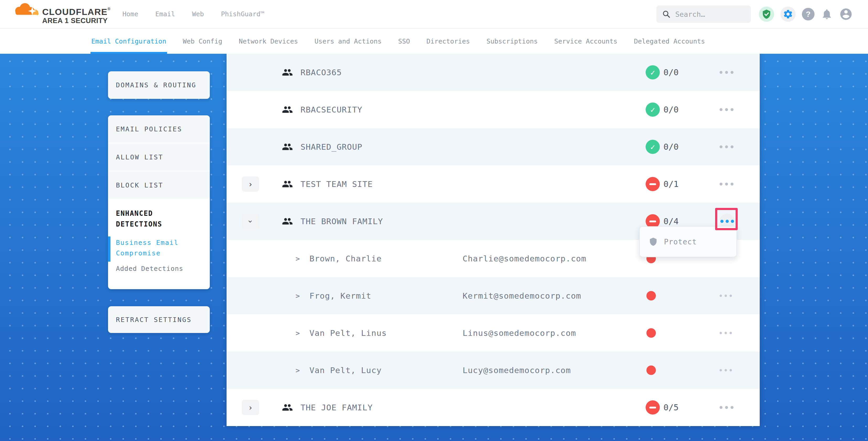  What do you see at coordinates (522, 296) in the screenshot?
I see `member-email: Kermit@somedemocorp.com` at bounding box center [522, 296].